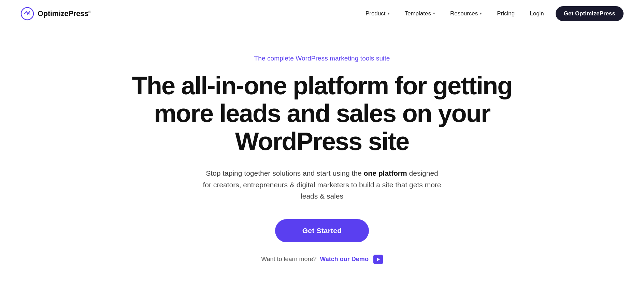 Image resolution: width=644 pixels, height=283 pixels. Describe the element at coordinates (506, 14) in the screenshot. I see `nav-pricing: Pricing` at that location.